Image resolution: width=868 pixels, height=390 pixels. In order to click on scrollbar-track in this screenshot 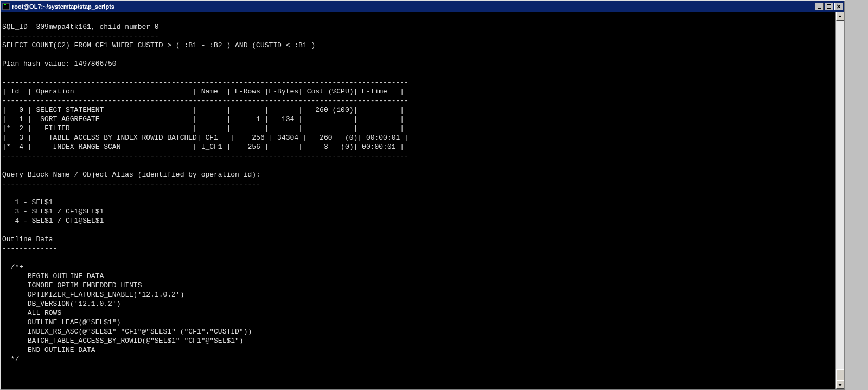, I will do `click(840, 200)`.